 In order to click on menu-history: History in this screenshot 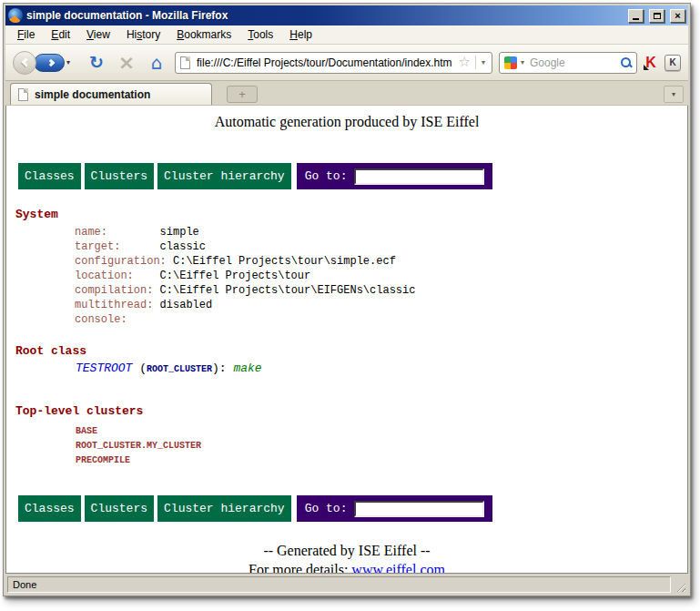, I will do `click(144, 35)`.